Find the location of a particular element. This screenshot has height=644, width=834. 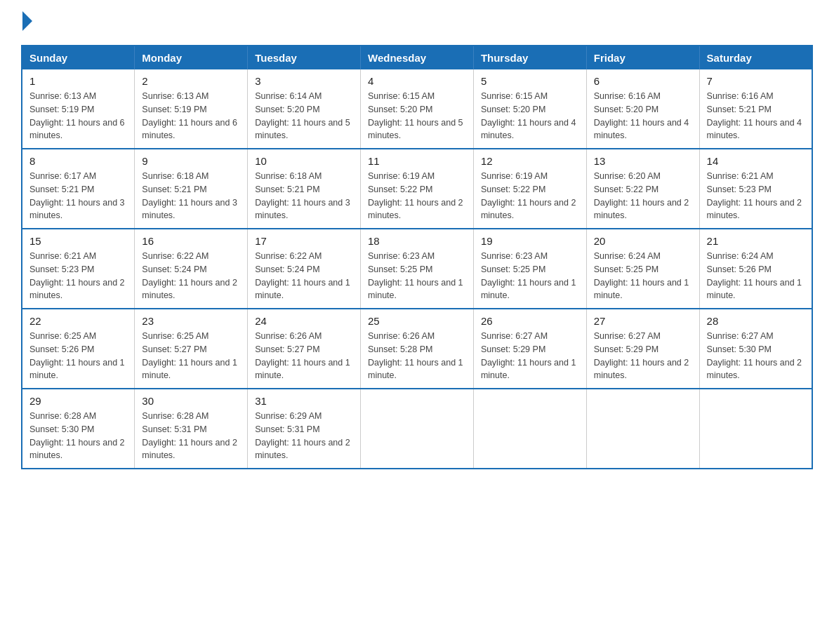

day-info: Sunrise: 6:27 AM Sunset: 5:30 PM Dayligh… is located at coordinates (755, 356).